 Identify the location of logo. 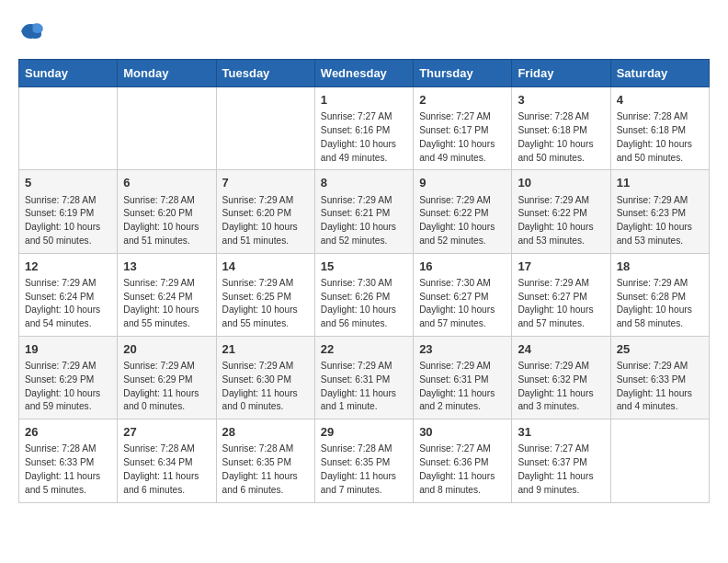
(33, 31).